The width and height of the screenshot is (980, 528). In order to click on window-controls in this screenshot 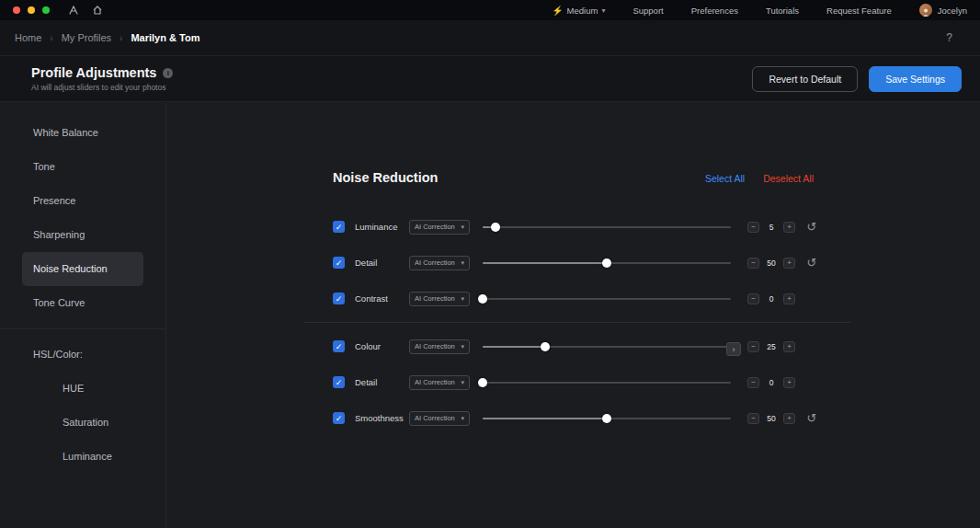, I will do `click(31, 10)`.